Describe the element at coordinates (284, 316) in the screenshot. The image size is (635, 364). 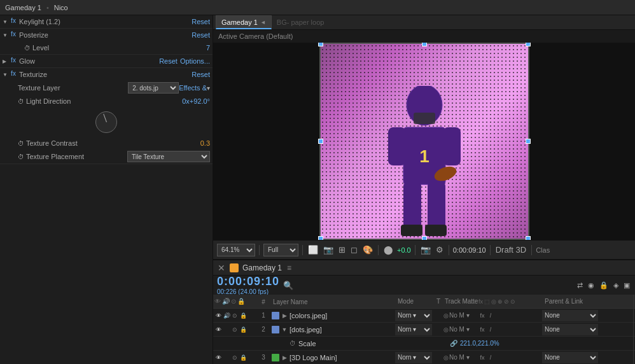
I see `layer-1-expand: ▶` at that location.